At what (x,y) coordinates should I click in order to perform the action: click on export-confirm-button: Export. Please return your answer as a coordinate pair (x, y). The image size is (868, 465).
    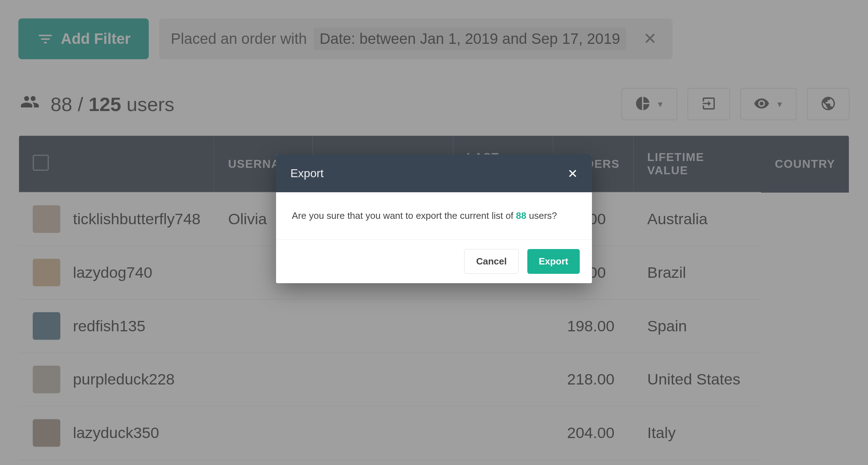
    Looking at the image, I should click on (554, 262).